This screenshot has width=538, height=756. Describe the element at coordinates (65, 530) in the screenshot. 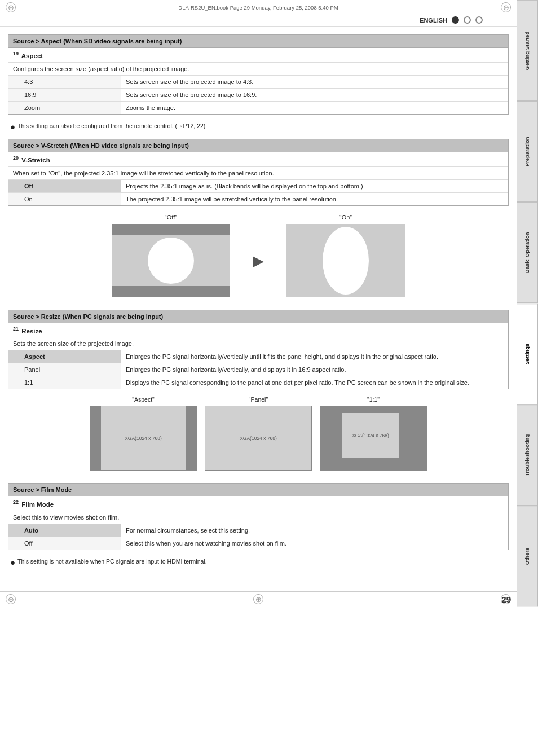

I see `filmmode-option-name-auto: Auto` at that location.